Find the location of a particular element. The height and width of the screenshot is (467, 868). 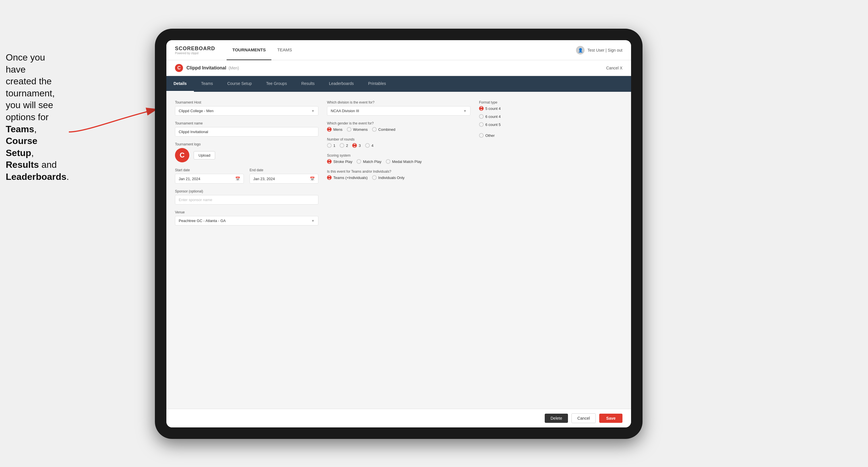

sponsor-input: Enter sponsor name is located at coordinates (247, 200).